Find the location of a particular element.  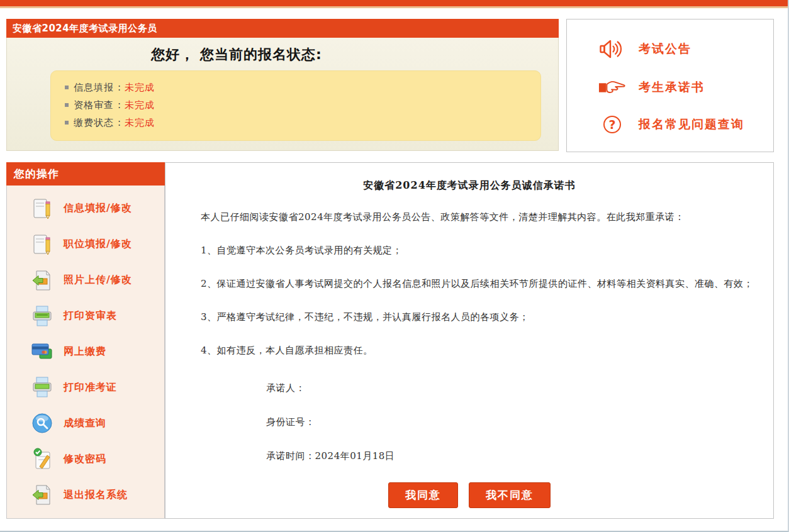

letter-paragraph: 2、保证通过安徽省人事考试网提交的个人报名信息和照片以及后续相关环节所提供的证件… is located at coordinates (469, 284).